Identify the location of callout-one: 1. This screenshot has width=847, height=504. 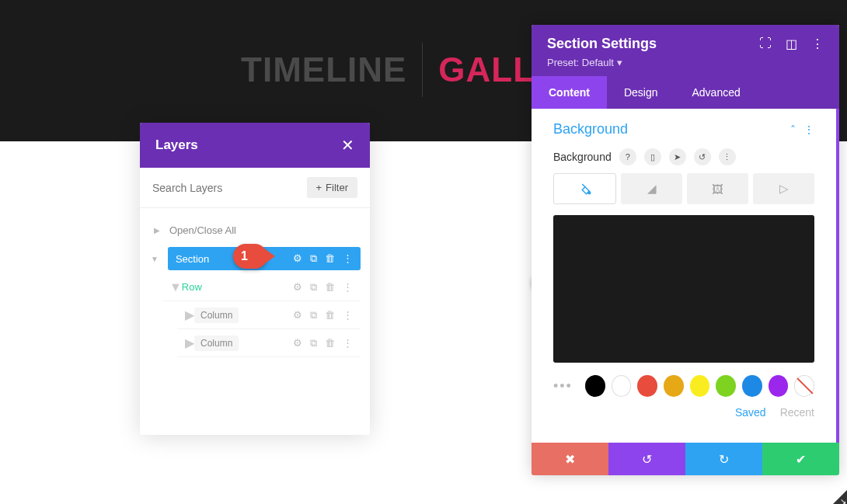
(250, 256).